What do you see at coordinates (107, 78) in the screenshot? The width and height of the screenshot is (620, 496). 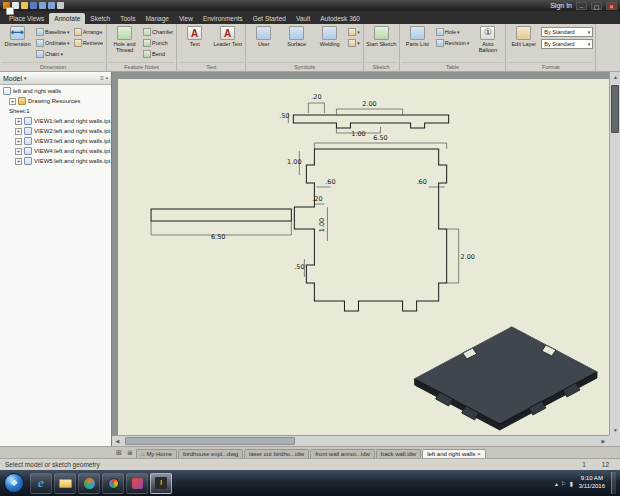 I see `browser-pin-icon: ▪` at bounding box center [107, 78].